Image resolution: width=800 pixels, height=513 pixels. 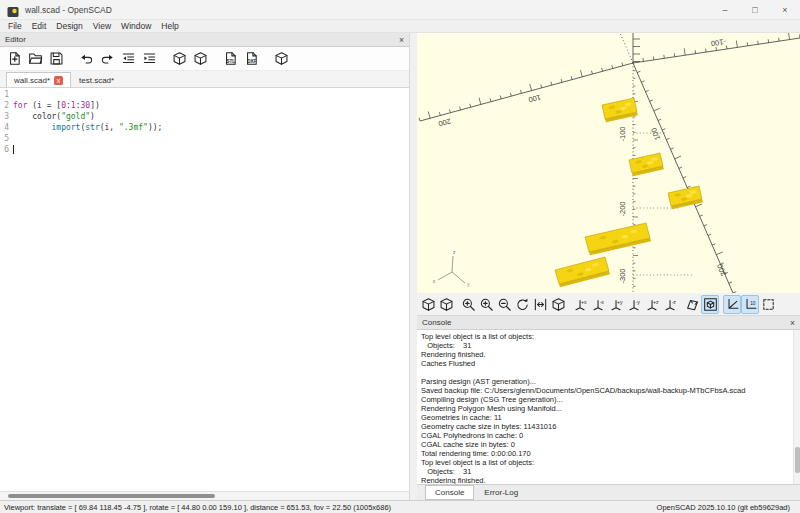 What do you see at coordinates (608, 407) in the screenshot?
I see `console-output: Top level object is a list of objects: O…` at bounding box center [608, 407].